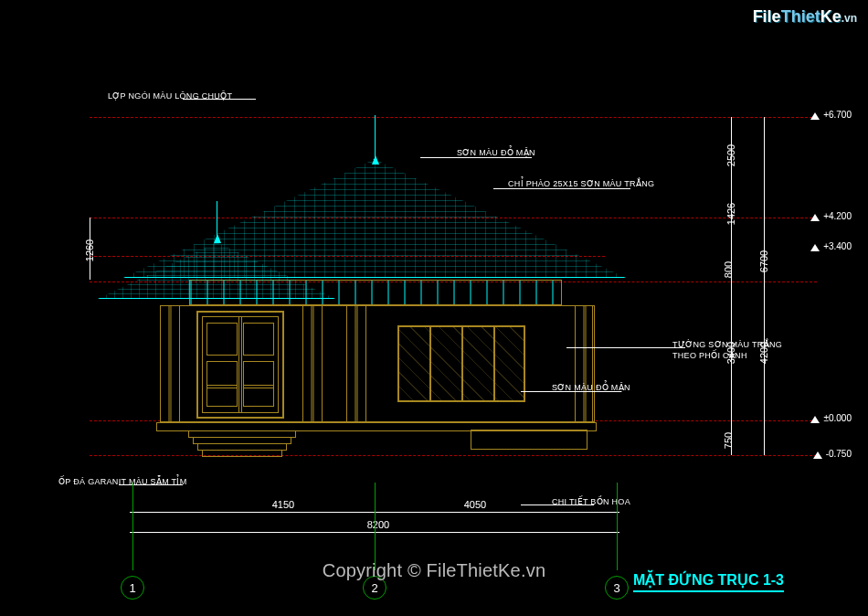 The width and height of the screenshot is (868, 616). What do you see at coordinates (529, 440) in the screenshot?
I see `planter-box` at bounding box center [529, 440].